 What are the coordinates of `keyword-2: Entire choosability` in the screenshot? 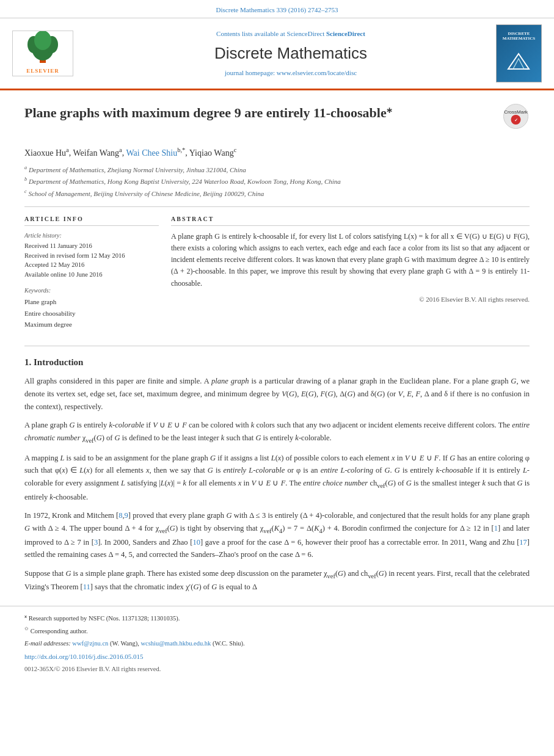 It's located at (92, 314).